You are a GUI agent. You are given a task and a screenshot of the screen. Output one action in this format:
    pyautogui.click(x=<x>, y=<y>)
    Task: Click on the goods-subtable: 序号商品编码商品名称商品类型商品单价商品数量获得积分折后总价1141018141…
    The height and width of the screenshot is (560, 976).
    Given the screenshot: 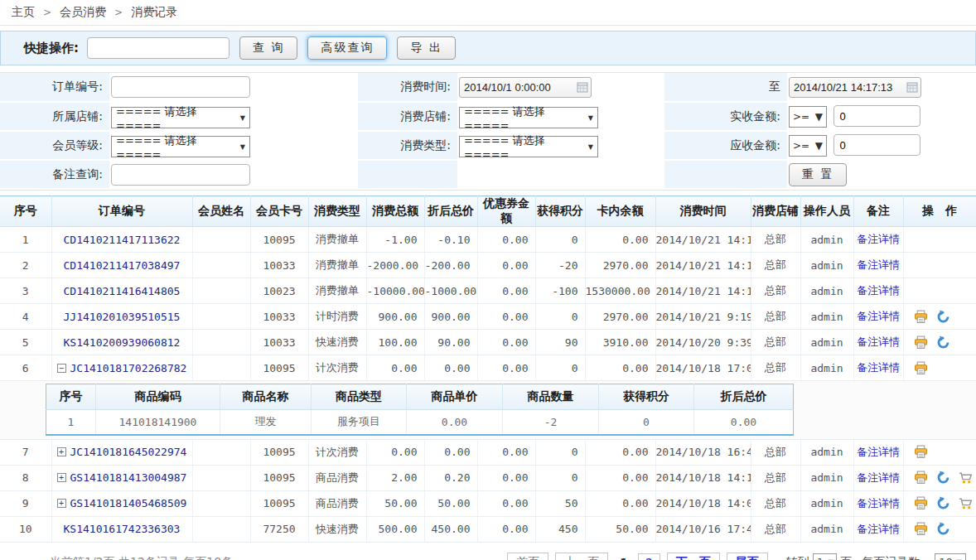 What is the action you would take?
    pyautogui.click(x=419, y=409)
    